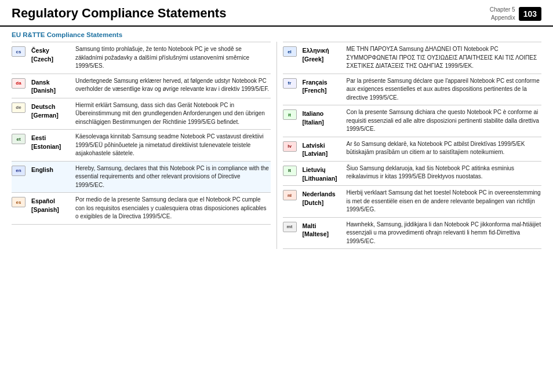  Describe the element at coordinates (141, 86) in the screenshot. I see `lang-row: daDansk[Danish]Undertegnede Samsung erkl…` at that location.